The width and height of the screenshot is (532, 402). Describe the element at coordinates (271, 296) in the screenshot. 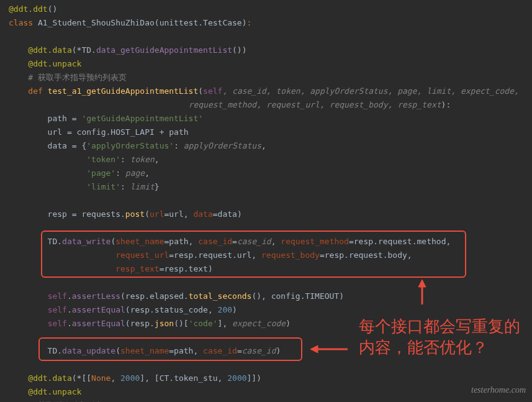

I see `code-line: self.assertLess(resp.elapsed.total_secon…` at that location.